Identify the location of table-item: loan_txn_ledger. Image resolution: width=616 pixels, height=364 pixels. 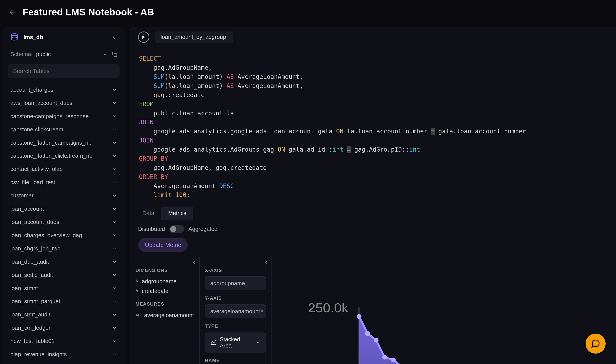
(64, 328).